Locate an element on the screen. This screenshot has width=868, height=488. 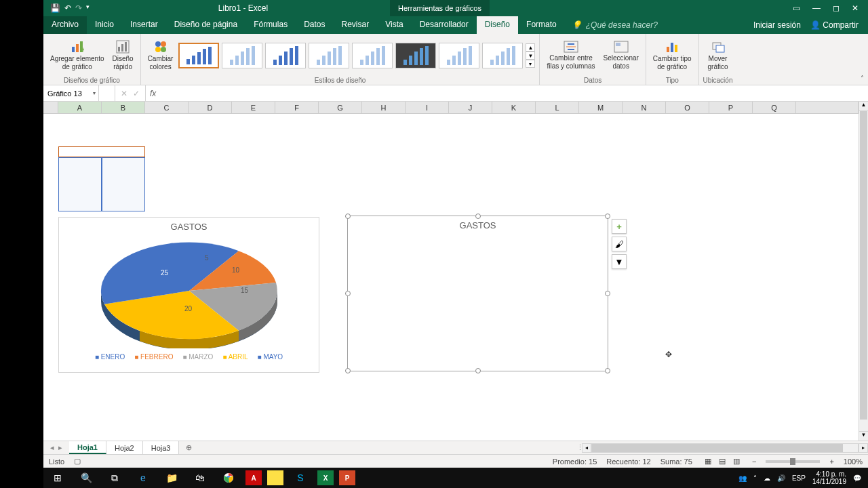
zoom-slider is located at coordinates (793, 462).